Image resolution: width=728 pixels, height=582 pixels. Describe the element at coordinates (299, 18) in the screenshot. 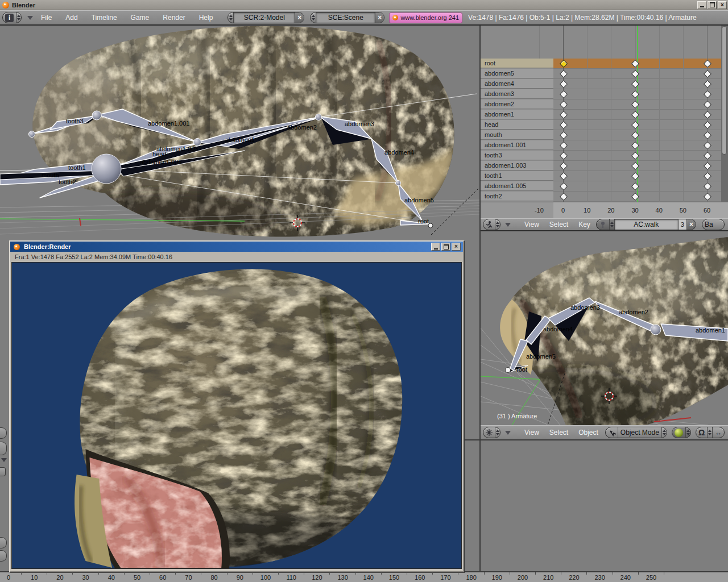

I see `screen-delete-x-icon: ×` at that location.